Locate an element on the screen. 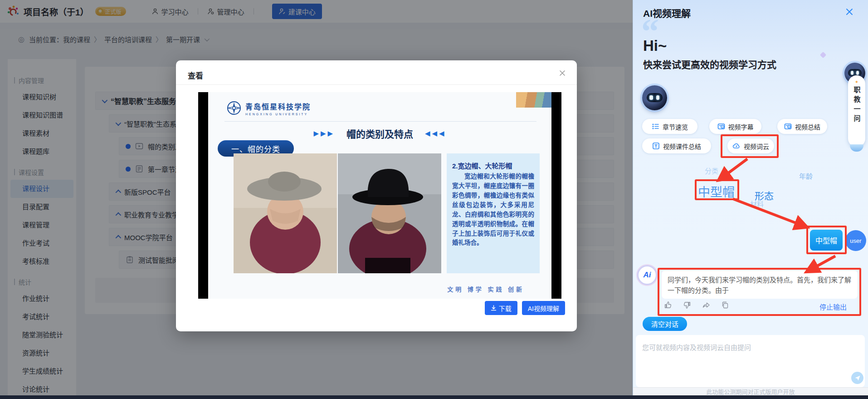 The image size is (868, 399). cloud-icon is located at coordinates (736, 146).